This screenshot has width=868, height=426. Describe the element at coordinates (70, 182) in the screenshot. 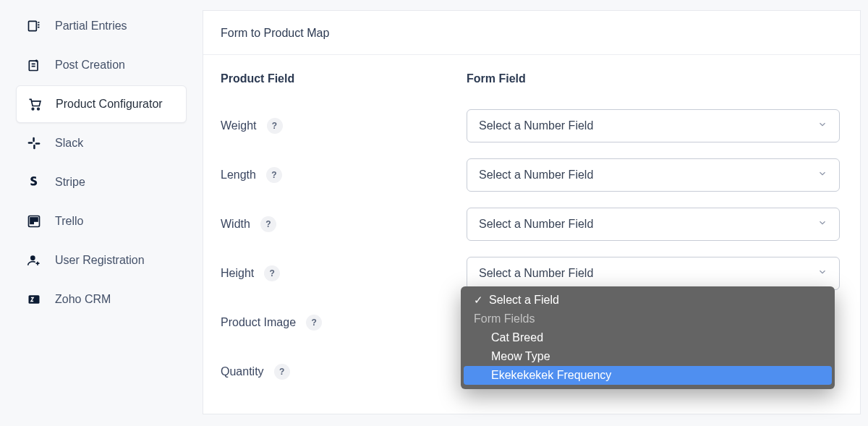

I see `sidebar-item-label: Stripe` at that location.